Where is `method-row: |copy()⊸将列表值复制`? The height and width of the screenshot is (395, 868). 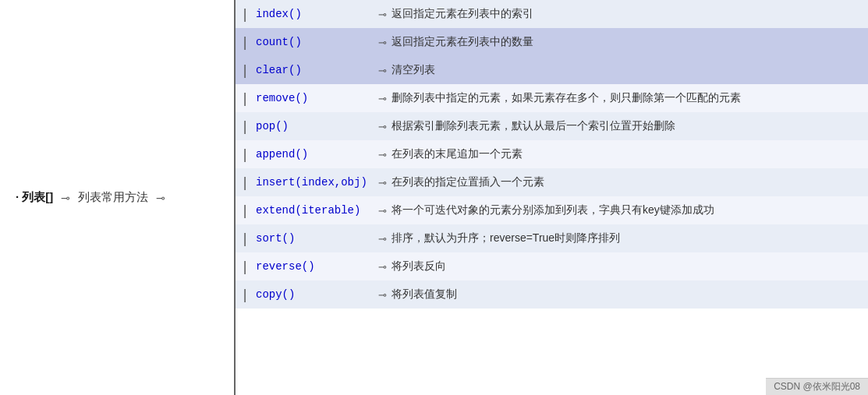
method-row: |copy()⊸将列表值复制 is located at coordinates (552, 294).